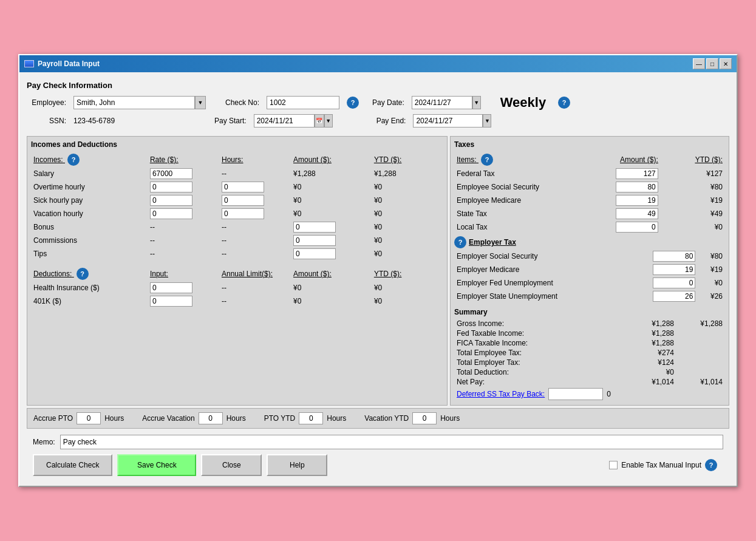  Describe the element at coordinates (590, 353) in the screenshot. I see `summary-row: Total Employee Tax: ¥274` at that location.